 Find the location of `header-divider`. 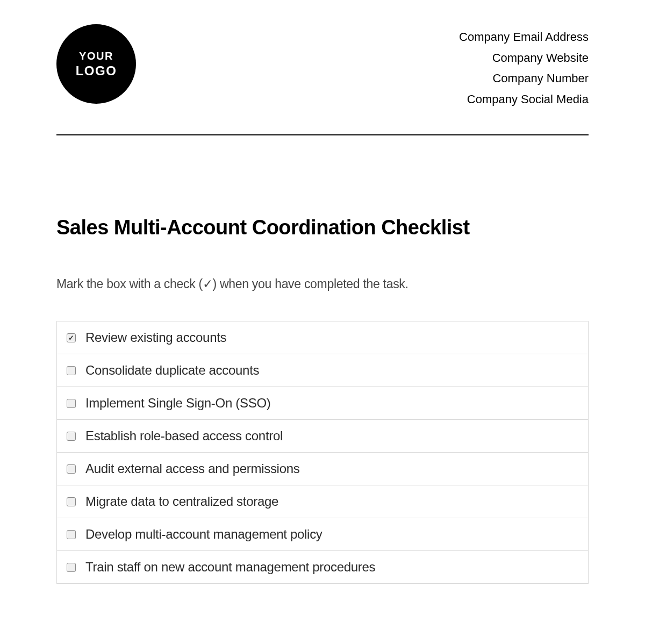

header-divider is located at coordinates (322, 134).